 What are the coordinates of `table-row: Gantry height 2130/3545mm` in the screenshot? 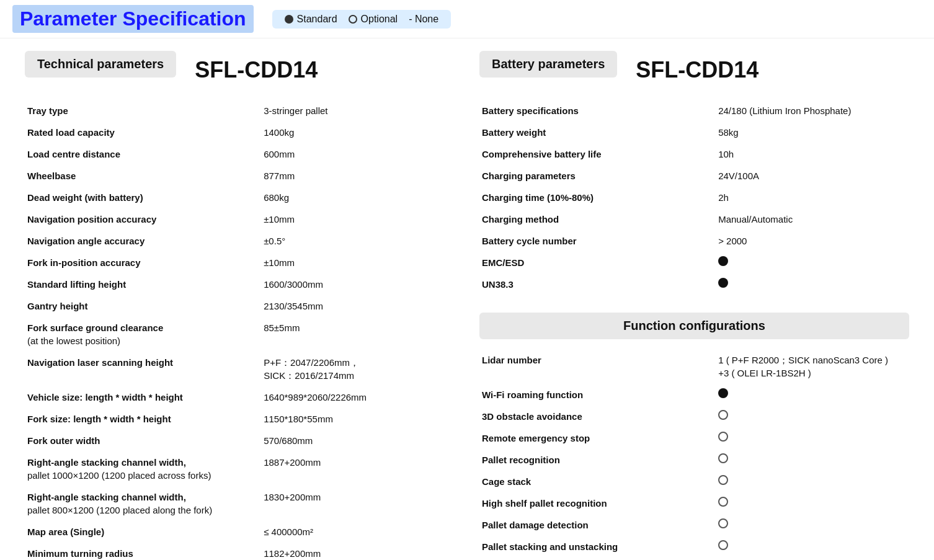 It's located at (239, 306).